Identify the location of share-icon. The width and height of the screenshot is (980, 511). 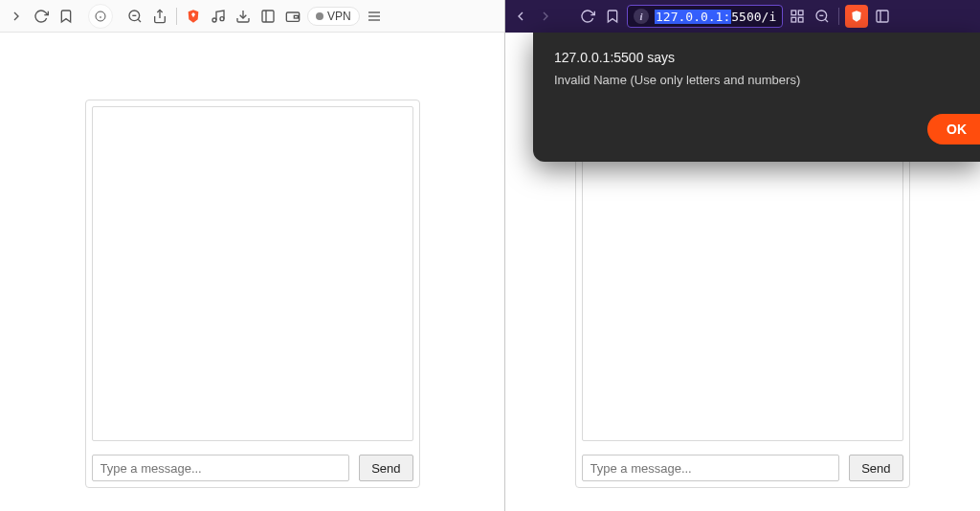
(160, 16).